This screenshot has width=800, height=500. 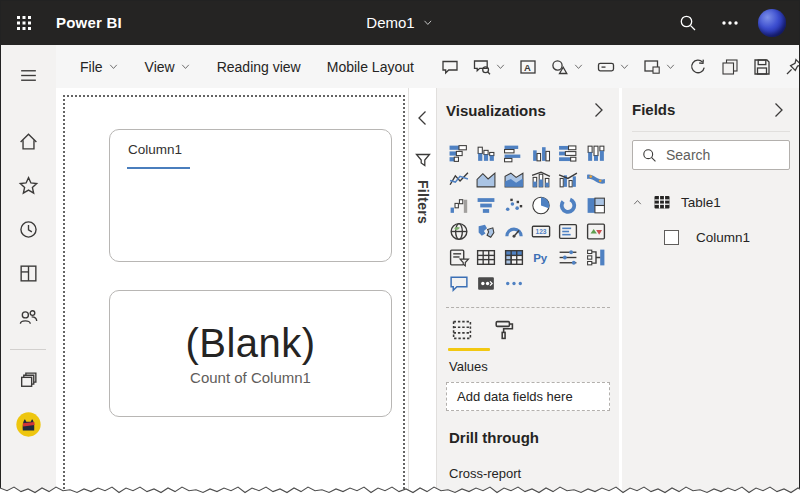 I want to click on visual-type-matrix, so click(x=514, y=258).